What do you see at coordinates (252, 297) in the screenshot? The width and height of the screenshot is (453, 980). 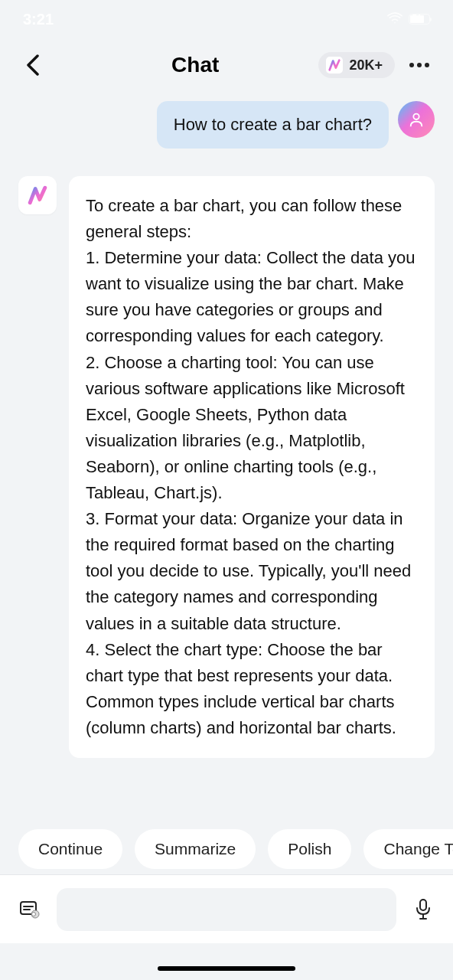 I see `bot-text-step: 1. Determine your data: Collect the data…` at bounding box center [252, 297].